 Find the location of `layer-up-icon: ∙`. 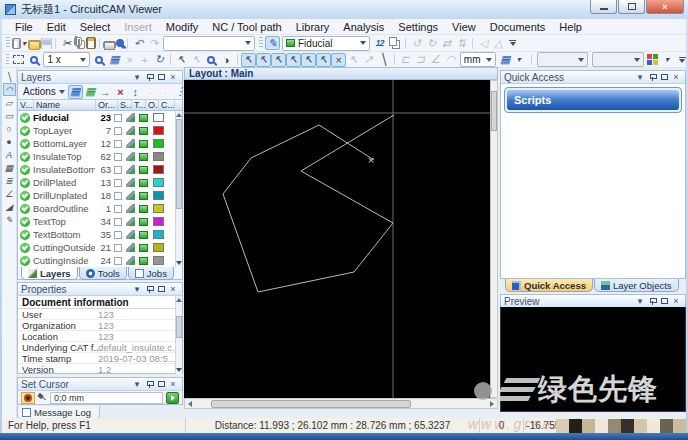

layer-up-icon: ∙ is located at coordinates (150, 92).